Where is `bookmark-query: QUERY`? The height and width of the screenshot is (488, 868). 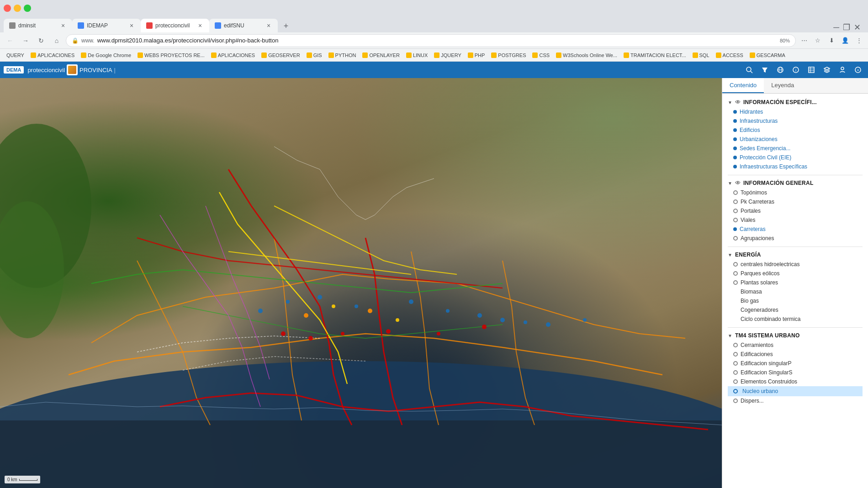
bookmark-query: QUERY is located at coordinates (16, 55).